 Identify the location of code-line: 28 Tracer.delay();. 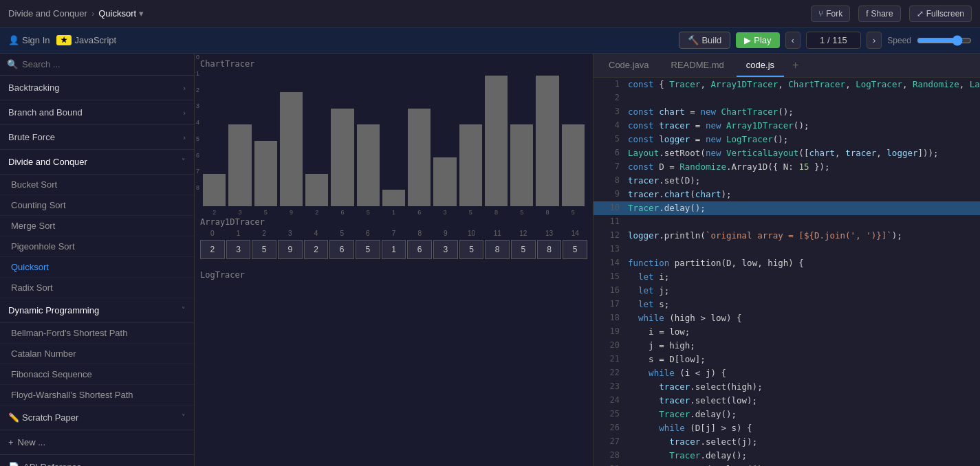
(787, 456).